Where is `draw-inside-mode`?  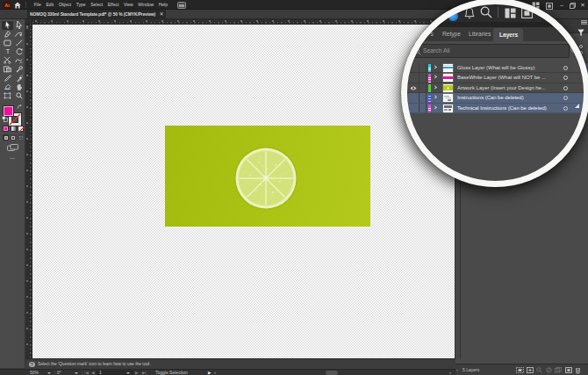 draw-inside-mode is located at coordinates (21, 137).